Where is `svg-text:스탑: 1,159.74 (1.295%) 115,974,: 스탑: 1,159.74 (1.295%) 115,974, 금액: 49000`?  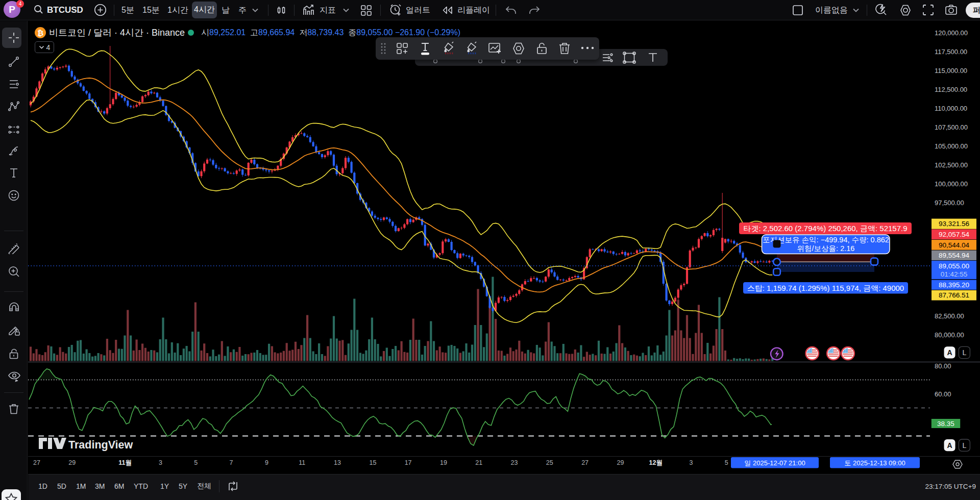
svg-text:스탑: 1,159.74 (1.295%) 115,974,: 스탑: 1,159.74 (1.295%) 115,974, 금액: 49000 is located at coordinates (826, 288).